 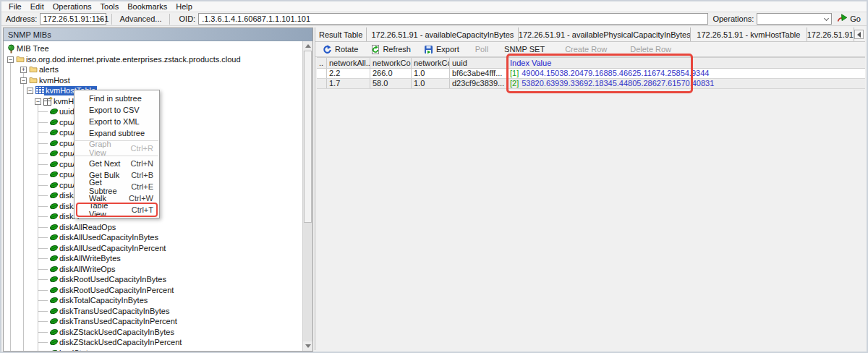 What do you see at coordinates (120, 343) in the screenshot?
I see `tree-node-diskzstackusedcapacityinpercent: diskZStackUsedCapacityInPercent` at bounding box center [120, 343].